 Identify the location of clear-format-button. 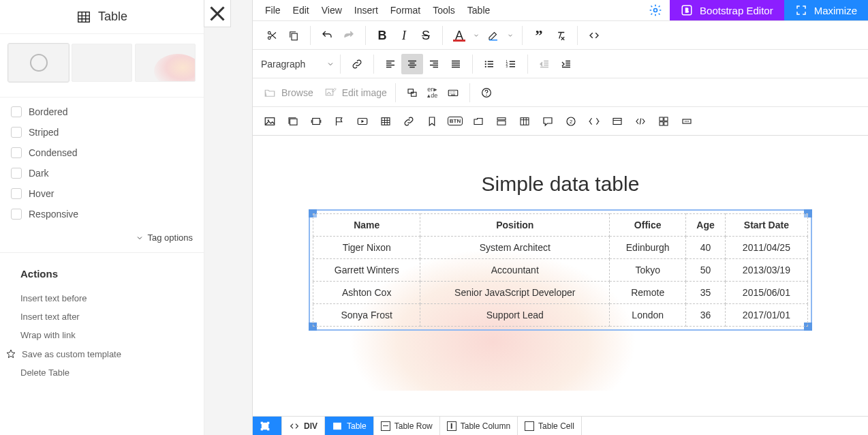
(561, 35).